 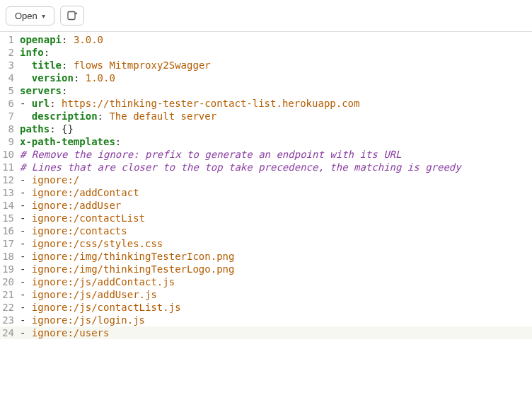 I want to click on line-number: 11, so click(x=8, y=167).